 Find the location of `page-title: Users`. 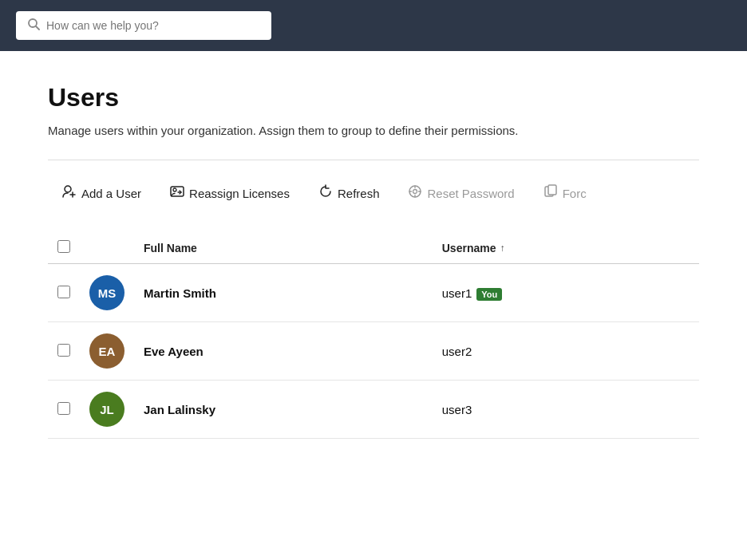

page-title: Users is located at coordinates (374, 97).